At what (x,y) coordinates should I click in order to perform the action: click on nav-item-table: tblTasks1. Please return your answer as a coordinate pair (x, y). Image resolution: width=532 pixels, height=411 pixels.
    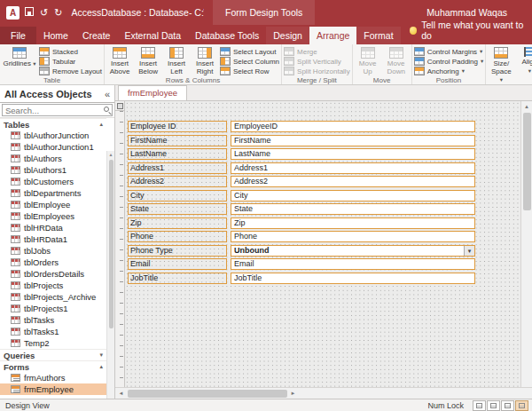
    Looking at the image, I should click on (53, 332).